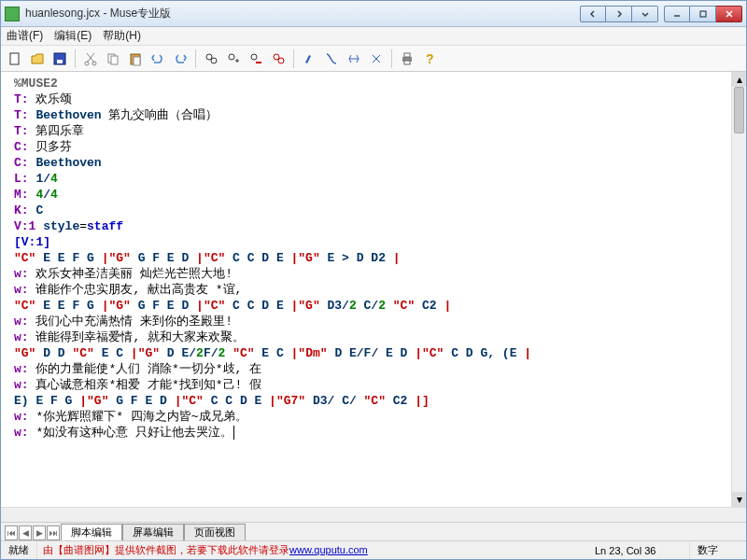  What do you see at coordinates (153, 532) in the screenshot?
I see `tab-screen-edit: 屏幕编辑` at bounding box center [153, 532].